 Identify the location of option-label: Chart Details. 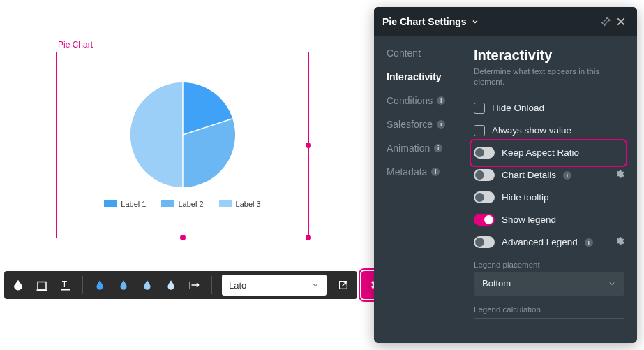
(529, 175).